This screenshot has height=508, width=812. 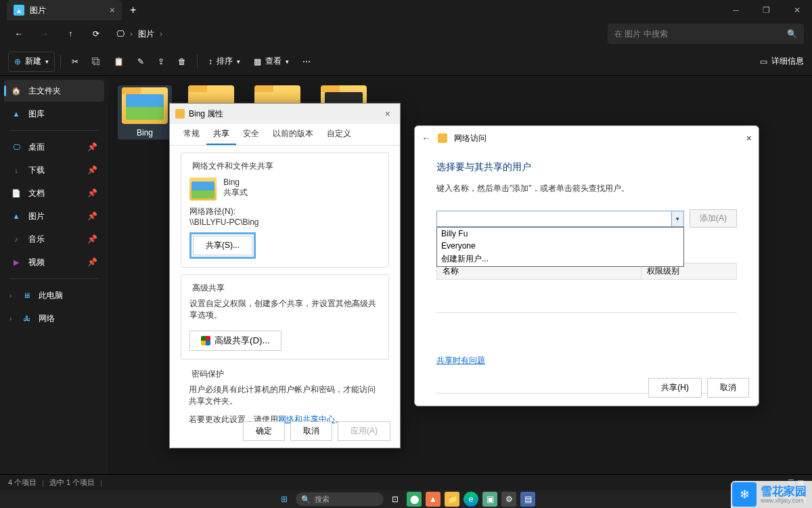 What do you see at coordinates (339, 134) in the screenshot?
I see `tab-custom: 自定义` at bounding box center [339, 134].